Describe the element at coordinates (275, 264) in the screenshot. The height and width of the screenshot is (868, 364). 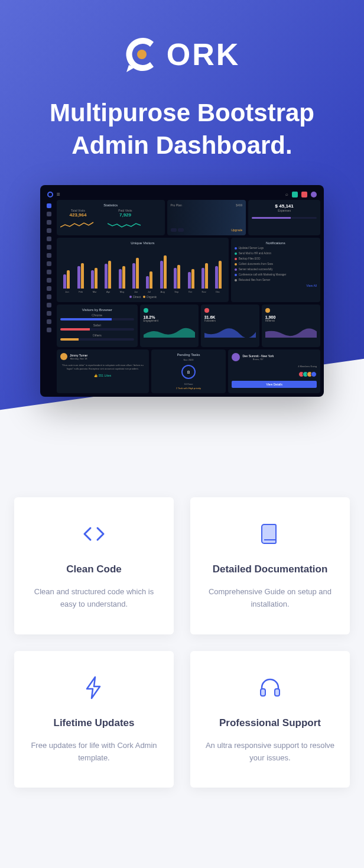
I see `notification-item: Collect documents from Sara` at that location.